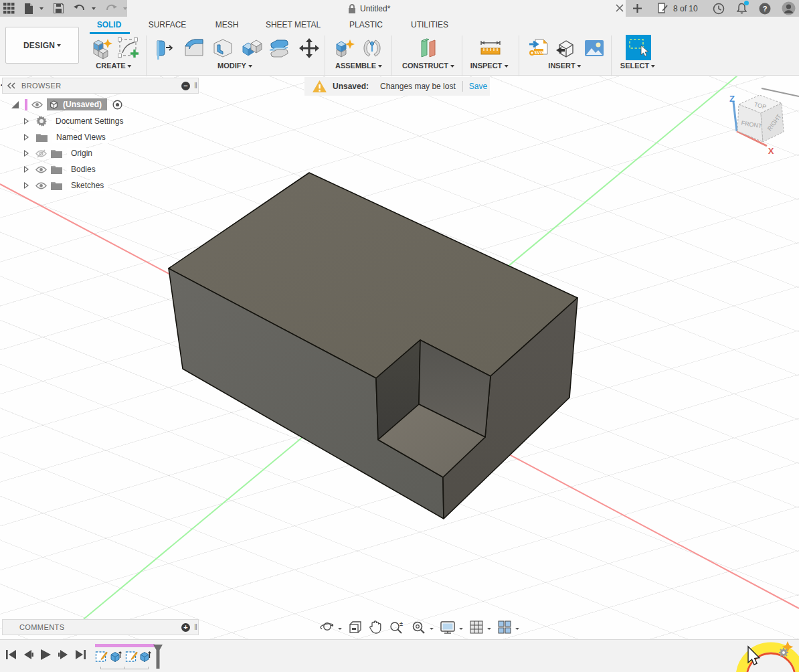 This screenshot has height=672, width=799. Describe the element at coordinates (110, 25) in the screenshot. I see `tab-solid: SOLID` at that location.